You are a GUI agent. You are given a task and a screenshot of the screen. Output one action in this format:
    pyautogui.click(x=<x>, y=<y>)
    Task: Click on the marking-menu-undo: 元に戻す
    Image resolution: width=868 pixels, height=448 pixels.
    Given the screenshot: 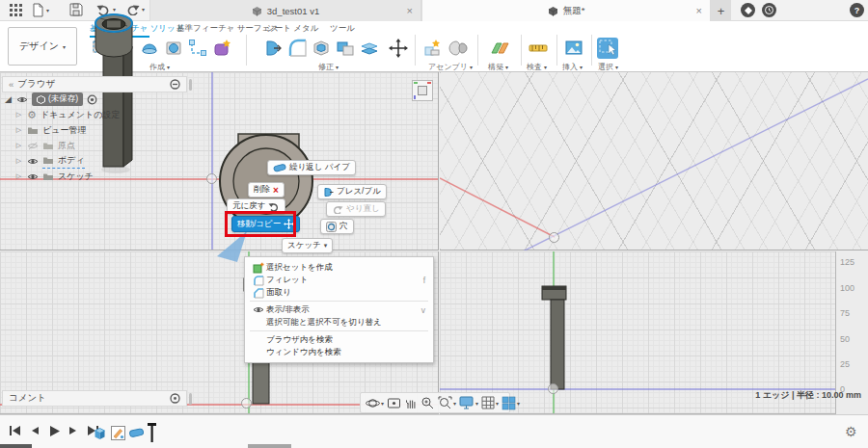 What is the action you would take?
    pyautogui.click(x=257, y=206)
    